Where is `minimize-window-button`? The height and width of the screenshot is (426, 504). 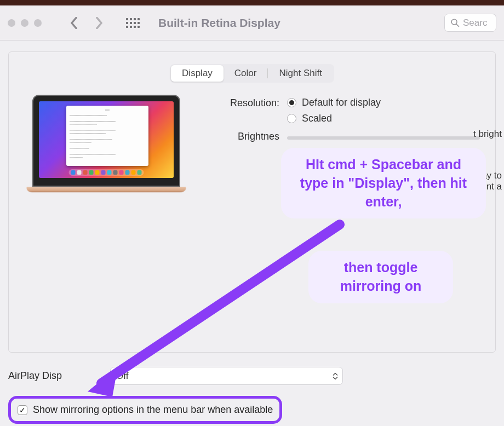 minimize-window-button is located at coordinates (25, 23).